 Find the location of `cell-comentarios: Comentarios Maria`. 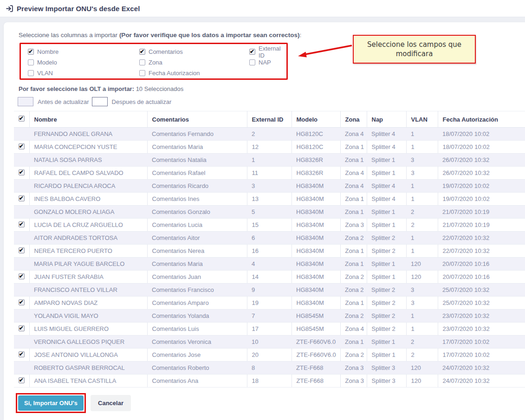

cell-comentarios: Comentarios Maria is located at coordinates (197, 147).